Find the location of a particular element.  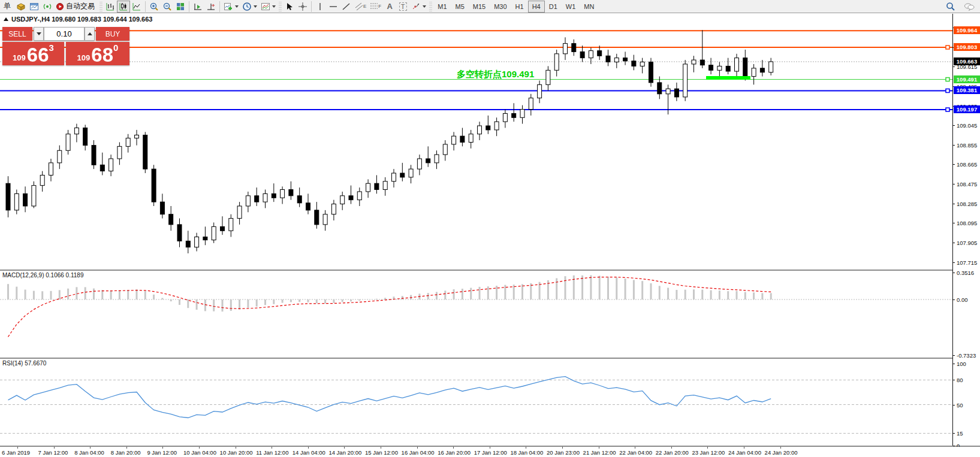

time-axis: 6 Jan 2019 7 Jan 12:00 8 Jan 04:00 8 Jan… is located at coordinates (490, 452).